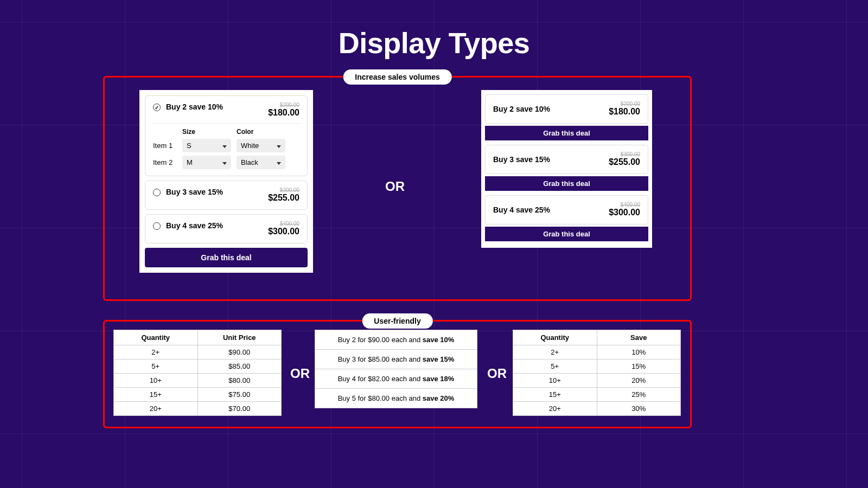  What do you see at coordinates (597, 367) in the screenshot?
I see `table-row: 5+15%` at bounding box center [597, 367].